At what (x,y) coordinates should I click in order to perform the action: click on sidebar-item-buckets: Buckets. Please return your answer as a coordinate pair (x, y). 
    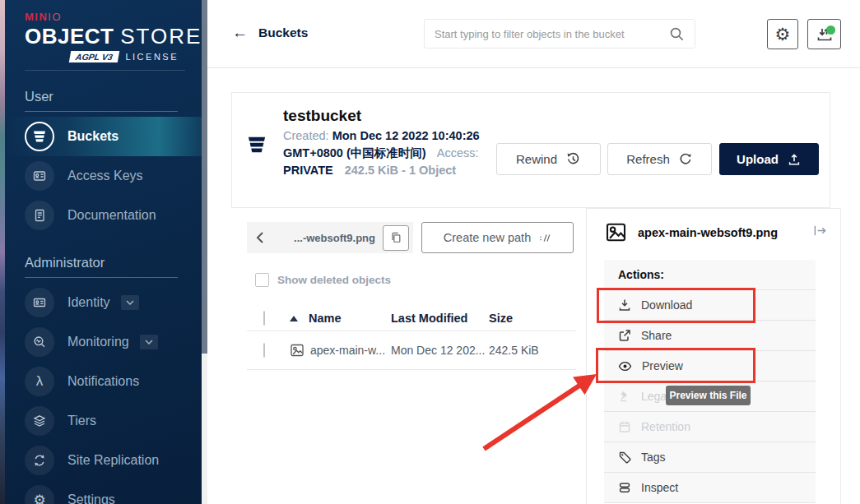
    Looking at the image, I should click on (104, 136).